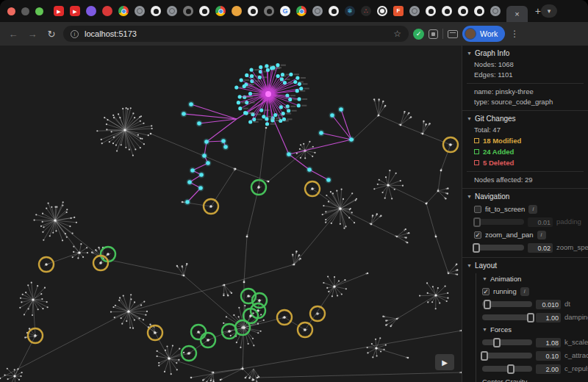 The width and height of the screenshot is (588, 382). Describe the element at coordinates (110, 34) in the screenshot. I see `url-text: localhost:5173` at that location.